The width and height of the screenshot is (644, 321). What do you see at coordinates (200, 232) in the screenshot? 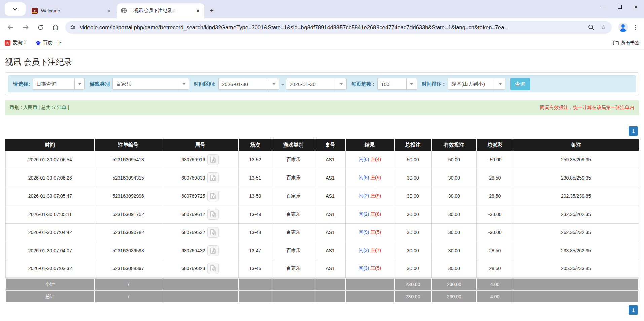
I see `cell-round-number: 680769532` at bounding box center [200, 232].